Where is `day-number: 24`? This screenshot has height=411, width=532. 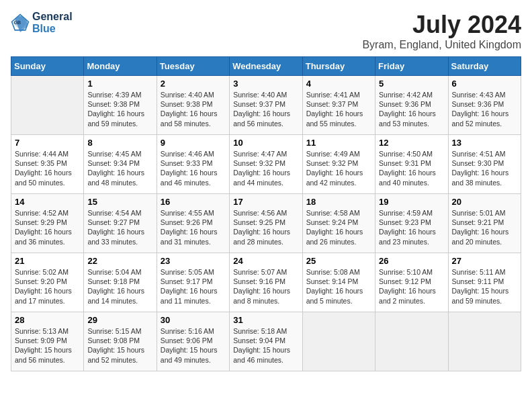
day-number: 24 is located at coordinates (266, 261).